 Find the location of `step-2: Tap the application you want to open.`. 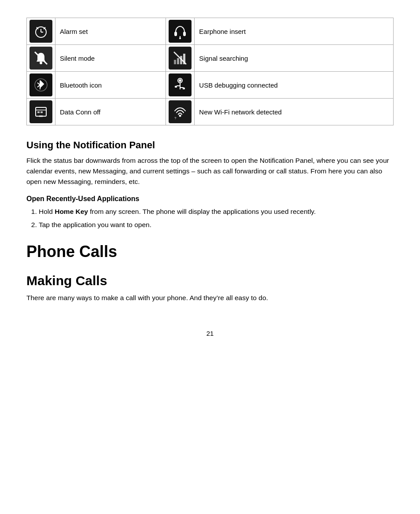

step-2: Tap the application you want to open. is located at coordinates (216, 225).